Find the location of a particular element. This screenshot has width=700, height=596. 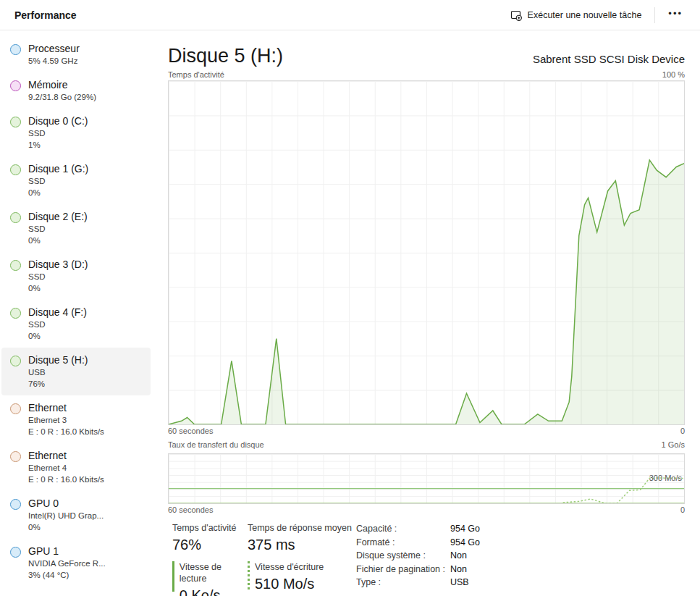

sidebar-item-gpu0: GPU 0 Intel(R) UHD Grap... 0% is located at coordinates (76, 515).